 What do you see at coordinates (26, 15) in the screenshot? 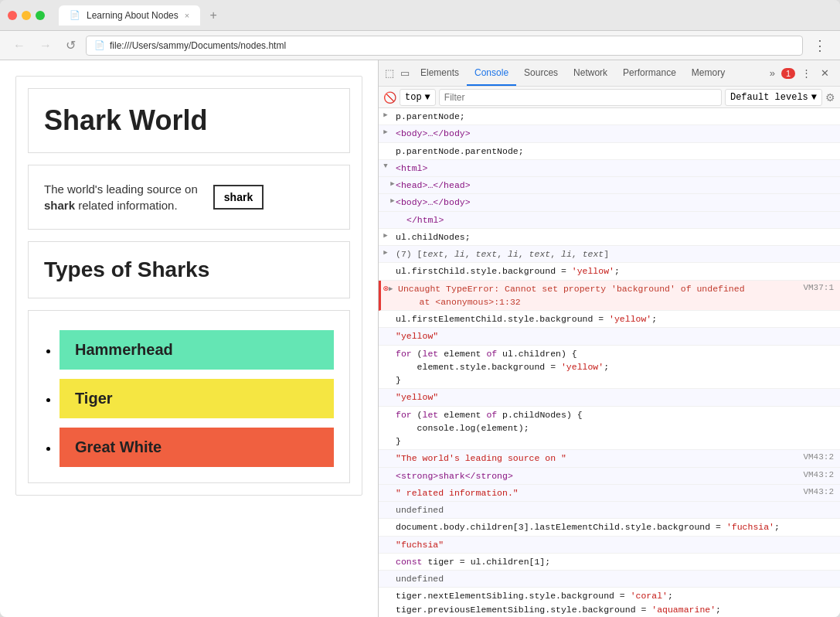
I see `traffic-lights` at bounding box center [26, 15].